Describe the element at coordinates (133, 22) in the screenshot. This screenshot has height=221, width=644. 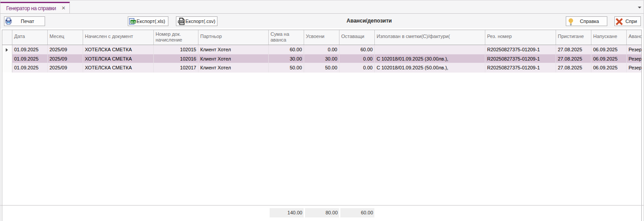
I see `svg-text: XLS` at that location.